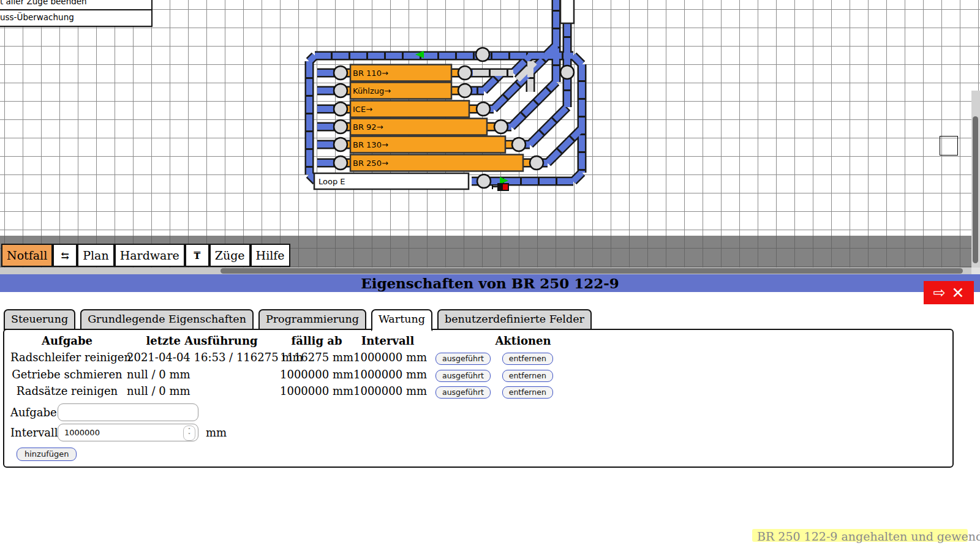  What do you see at coordinates (65, 255) in the screenshot?
I see `swap-direction-icon-button: ⇆` at bounding box center [65, 255].